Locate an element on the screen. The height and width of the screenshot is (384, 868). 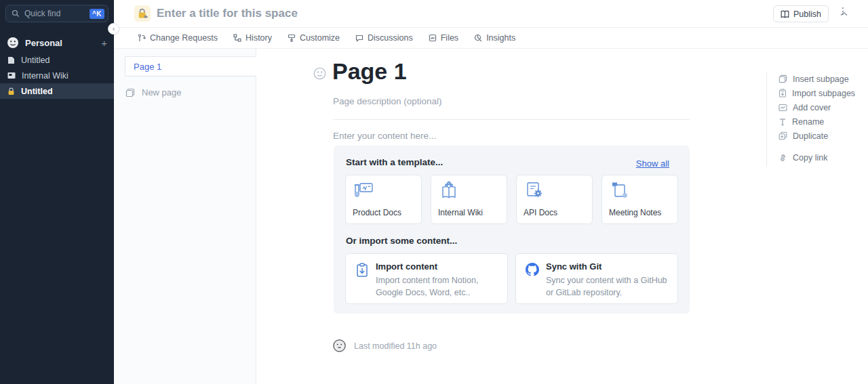
doc-gear-icon is located at coordinates (534, 190).